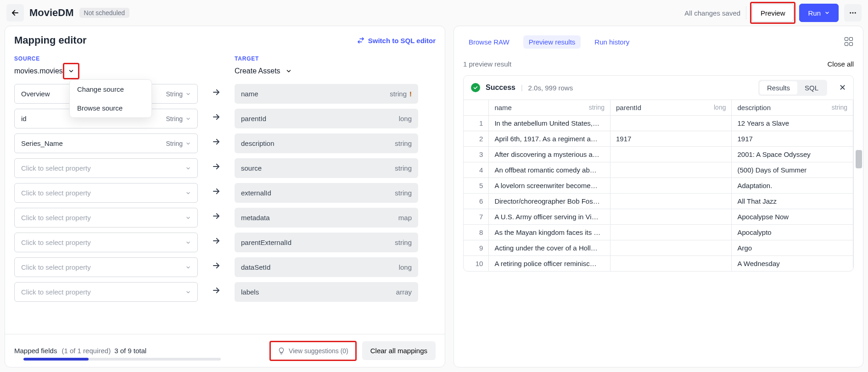  What do you see at coordinates (313, 351) in the screenshot?
I see `view-suggestions-button: View suggestions (0)` at bounding box center [313, 351].